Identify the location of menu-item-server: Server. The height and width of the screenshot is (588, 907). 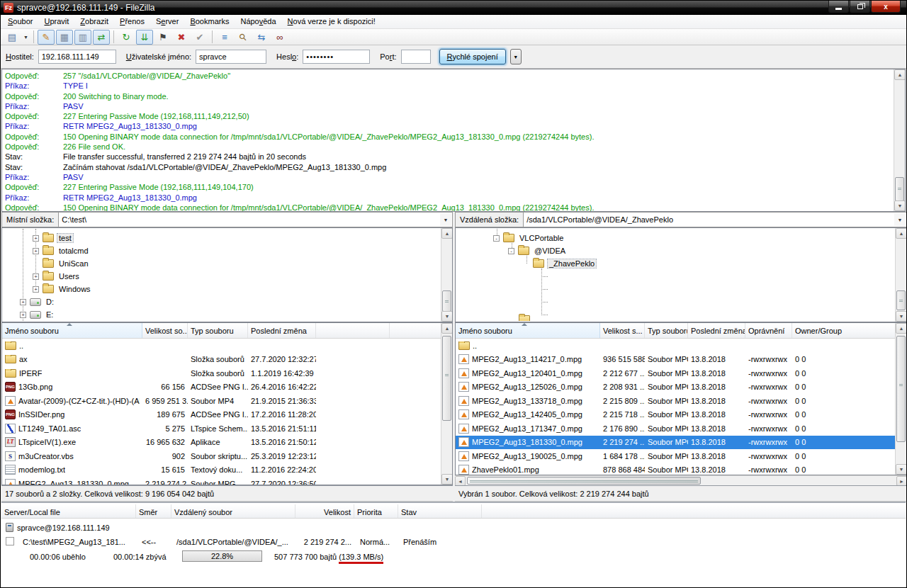
(167, 21).